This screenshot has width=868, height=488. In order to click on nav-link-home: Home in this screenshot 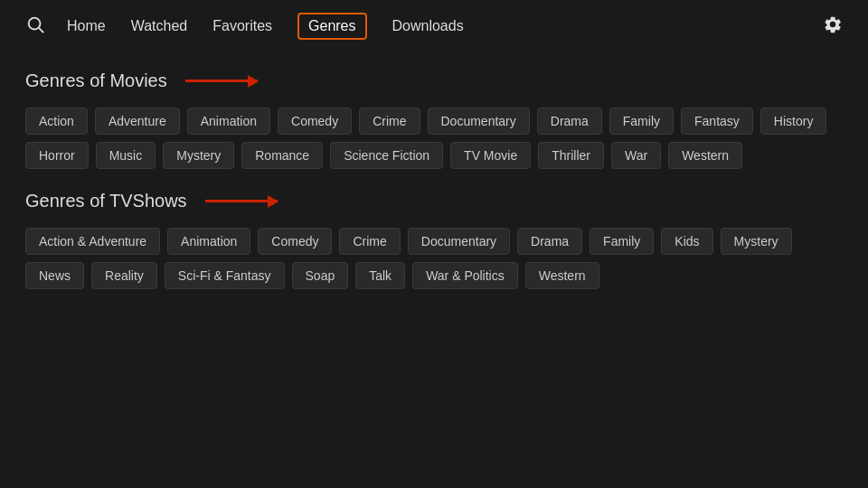, I will do `click(87, 26)`.